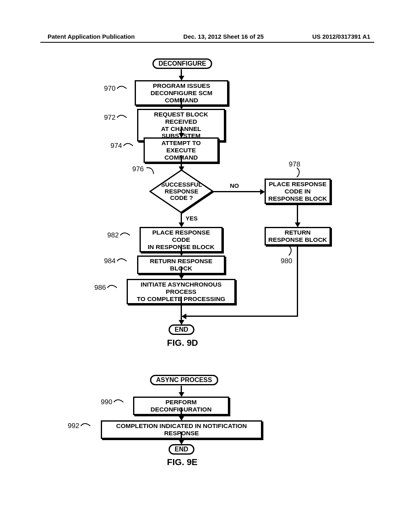  What do you see at coordinates (294, 164) in the screenshot?
I see `ref-978: 978` at bounding box center [294, 164].